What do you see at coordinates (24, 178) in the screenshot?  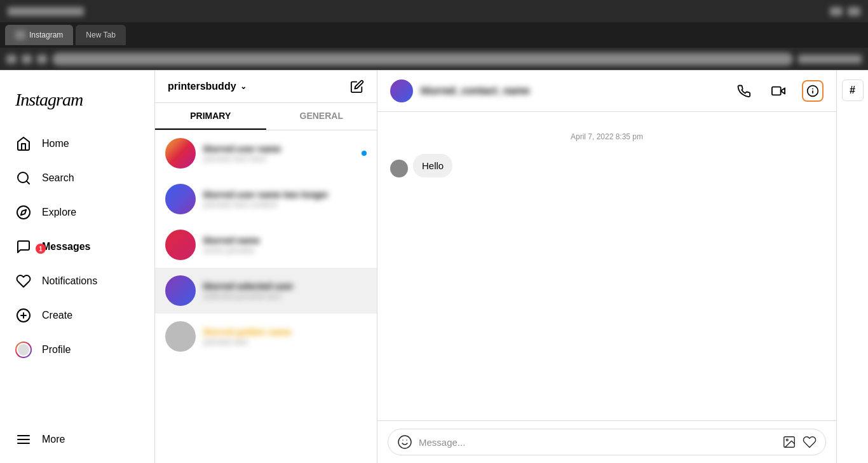 I see `search-icon` at bounding box center [24, 178].